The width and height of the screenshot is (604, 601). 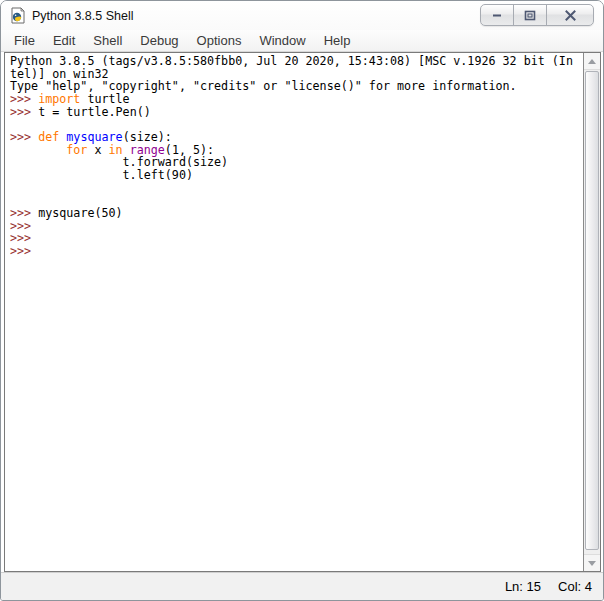 I want to click on minimize-icon, so click(x=497, y=15).